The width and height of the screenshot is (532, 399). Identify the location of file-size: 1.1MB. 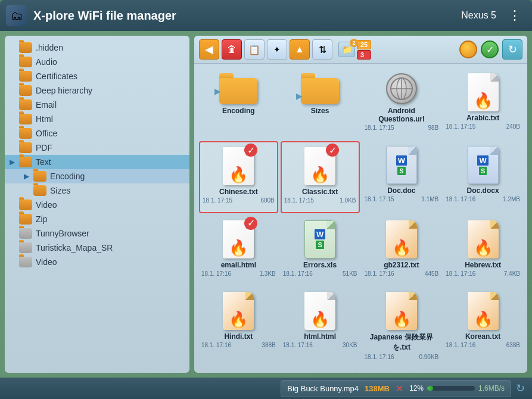
(430, 199).